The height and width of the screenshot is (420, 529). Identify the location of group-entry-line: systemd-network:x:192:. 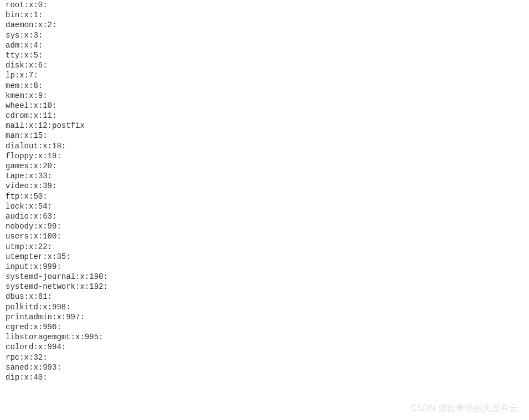
(267, 287).